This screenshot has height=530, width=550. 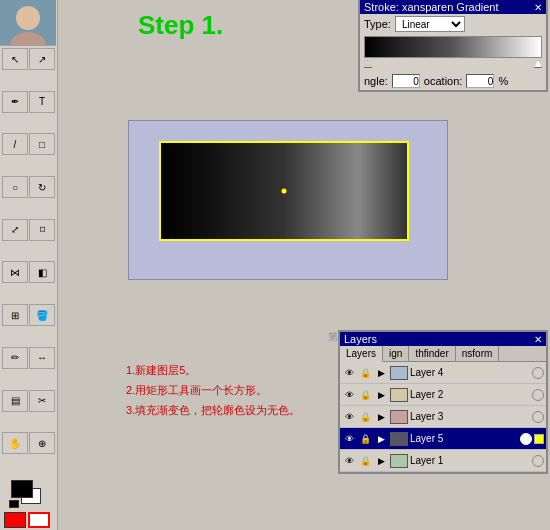 I want to click on layer-4-visibility, so click(x=349, y=373).